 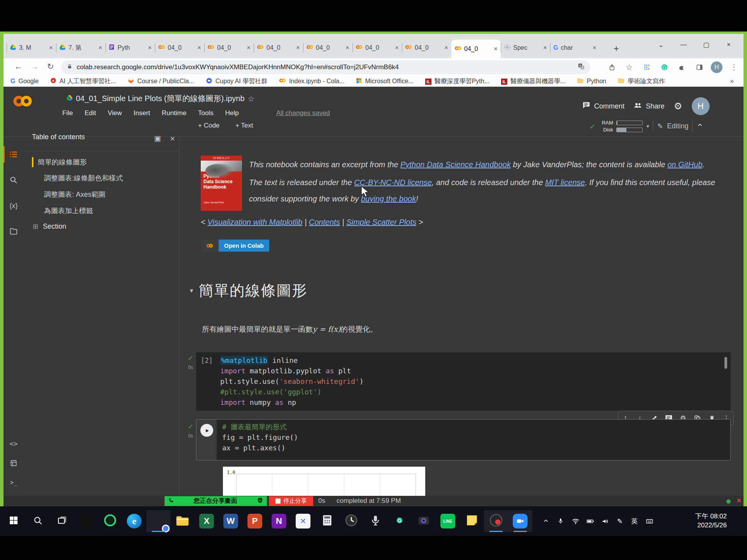 I want to click on minimize-icon: —, so click(x=684, y=45).